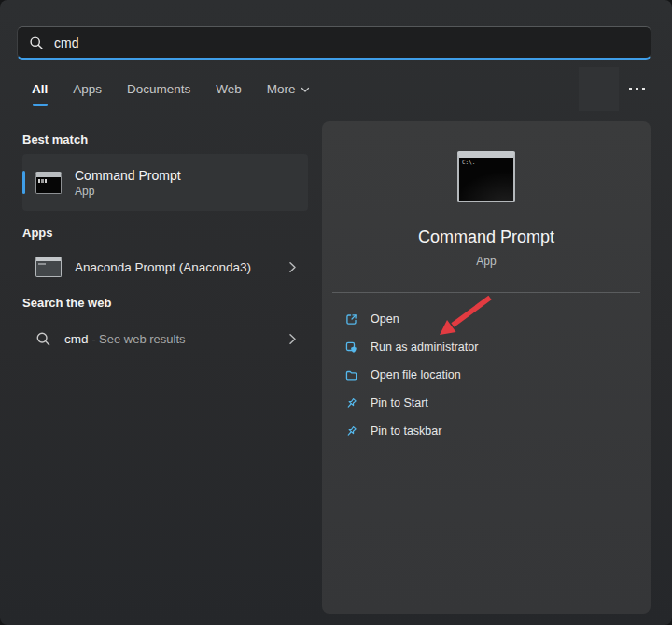 The image size is (672, 625). I want to click on tab-apps: Apps, so click(88, 90).